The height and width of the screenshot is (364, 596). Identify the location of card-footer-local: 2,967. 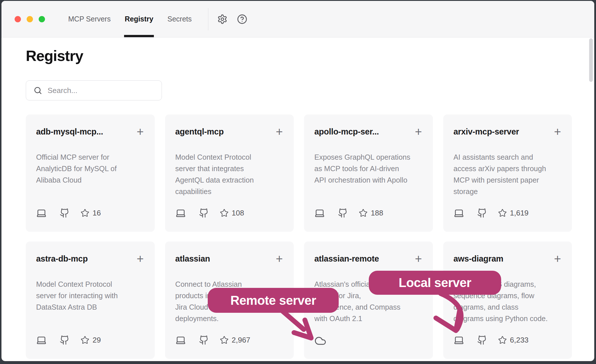
(230, 340).